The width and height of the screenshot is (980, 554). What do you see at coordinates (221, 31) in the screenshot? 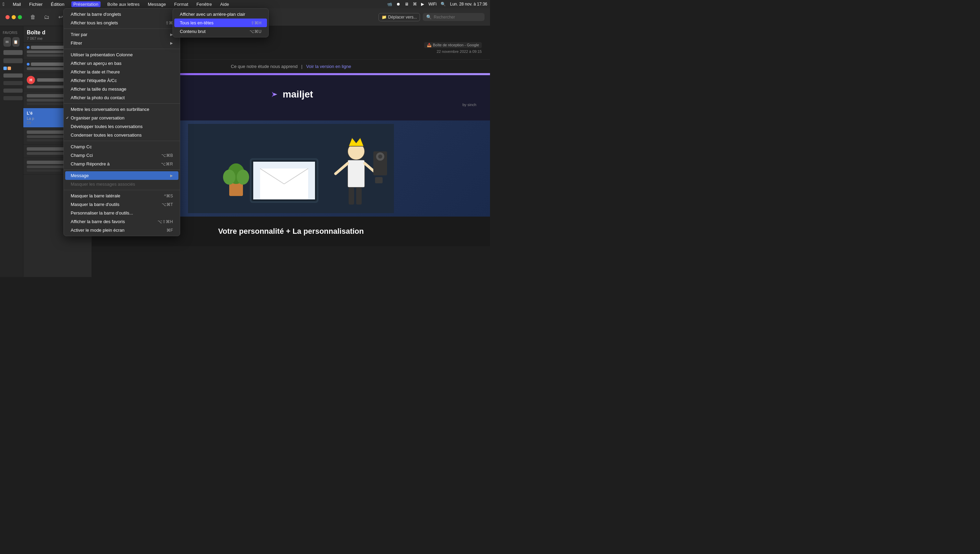
I see `submenu-contenu-brut: Contenu brut ⌥⌘U` at bounding box center [221, 31].